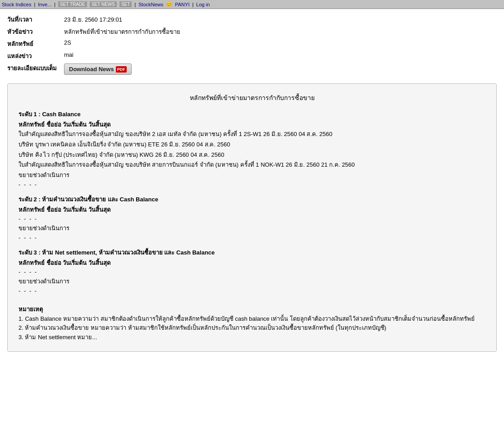  What do you see at coordinates (36, 32) in the screenshot?
I see `headline-label: หัวข้อข่าว` at bounding box center [36, 32].